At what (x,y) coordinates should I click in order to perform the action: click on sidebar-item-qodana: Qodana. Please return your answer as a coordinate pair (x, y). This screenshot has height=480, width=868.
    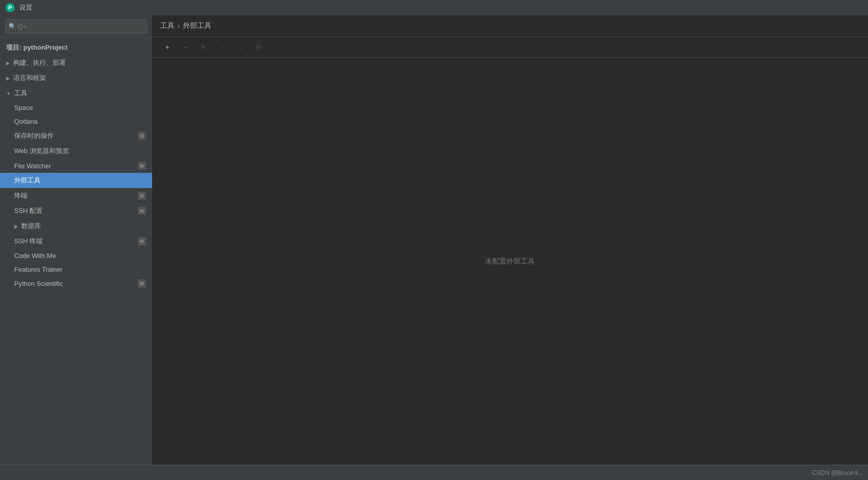
    Looking at the image, I should click on (76, 122).